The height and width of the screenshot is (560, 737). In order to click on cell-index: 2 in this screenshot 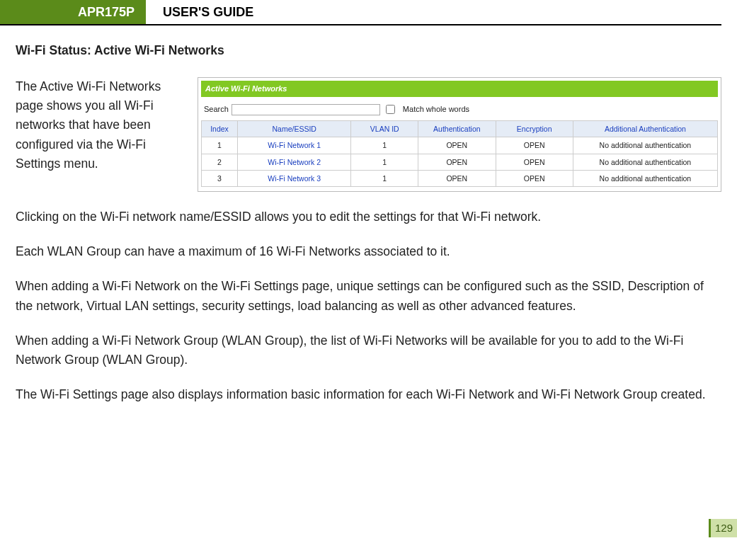, I will do `click(219, 161)`.